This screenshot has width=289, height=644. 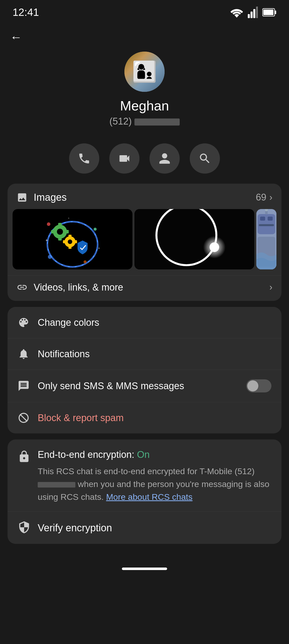 I want to click on shield-icon, so click(x=24, y=527).